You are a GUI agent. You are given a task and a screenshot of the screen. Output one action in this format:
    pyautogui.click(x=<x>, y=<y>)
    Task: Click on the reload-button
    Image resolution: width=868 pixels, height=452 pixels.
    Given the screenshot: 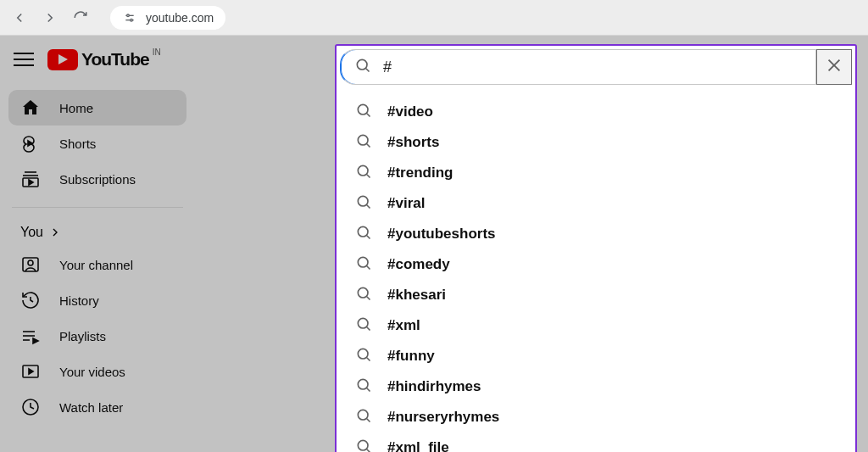 What is the action you would take?
    pyautogui.click(x=81, y=18)
    